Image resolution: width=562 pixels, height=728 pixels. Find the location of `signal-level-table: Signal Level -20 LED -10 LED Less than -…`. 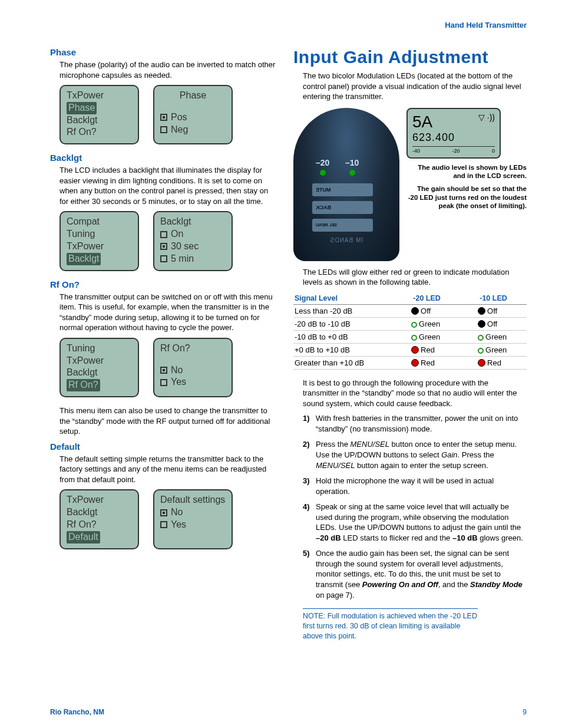

signal-level-table: Signal Level -20 LED -10 LED Less than -… is located at coordinates (410, 331).